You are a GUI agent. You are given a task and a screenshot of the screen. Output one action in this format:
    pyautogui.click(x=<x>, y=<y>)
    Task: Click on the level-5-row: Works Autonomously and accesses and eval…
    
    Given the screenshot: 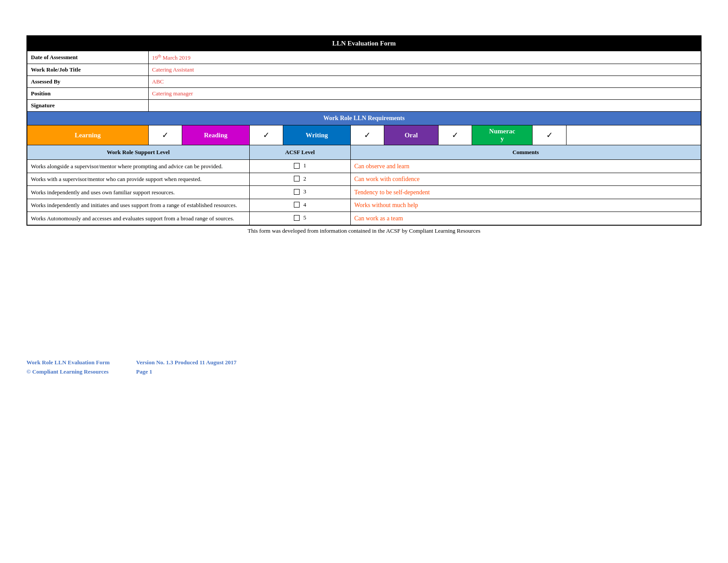 What is the action you would take?
    pyautogui.click(x=364, y=219)
    